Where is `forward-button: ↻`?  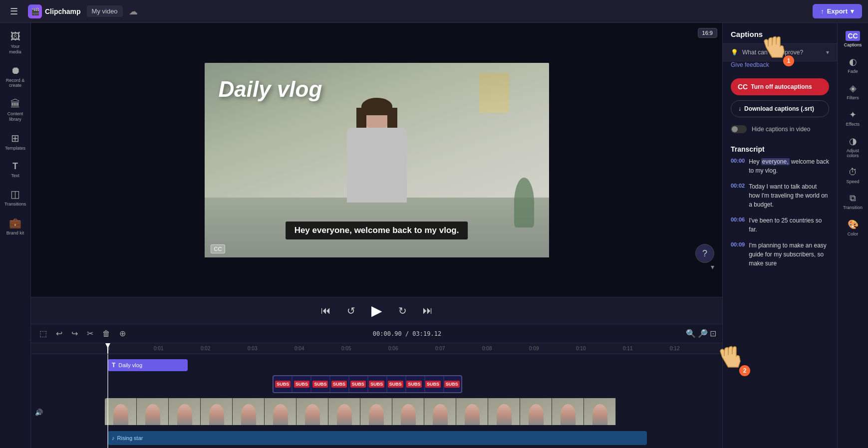 forward-button: ↻ is located at coordinates (402, 311).